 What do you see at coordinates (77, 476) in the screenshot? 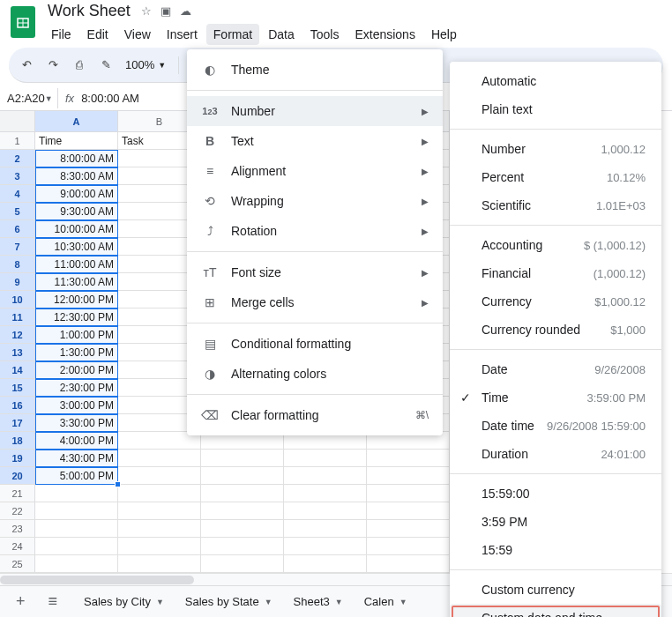
I see `cell: 5:00:00 PM` at bounding box center [77, 476].